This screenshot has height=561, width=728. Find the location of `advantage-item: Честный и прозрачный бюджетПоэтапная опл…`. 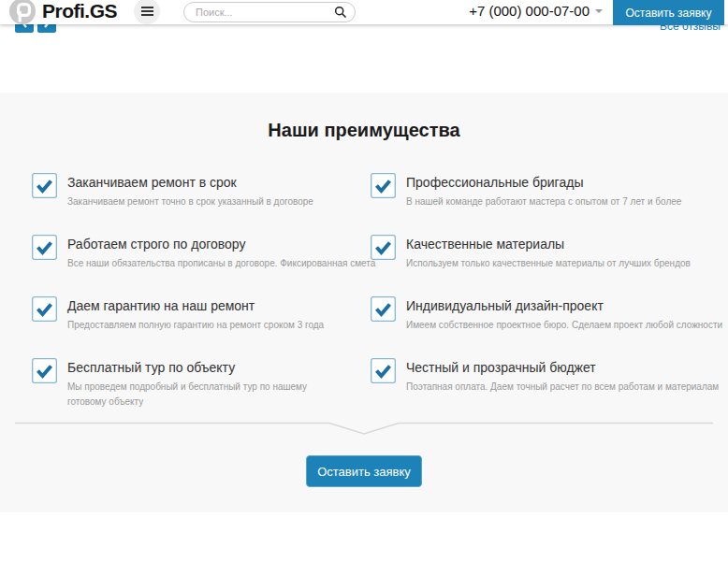

advantage-item: Честный и прозрачный бюджетПоэтапная опл… is located at coordinates (545, 376).